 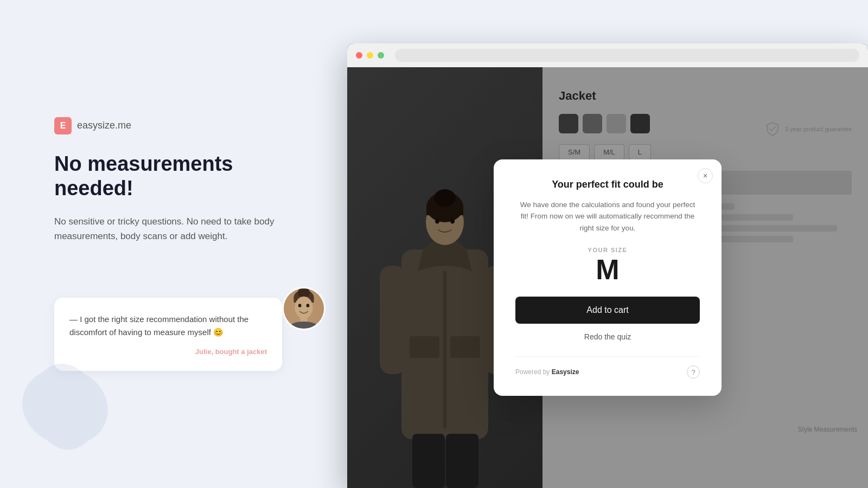 I want to click on browser-address-bar, so click(x=627, y=55).